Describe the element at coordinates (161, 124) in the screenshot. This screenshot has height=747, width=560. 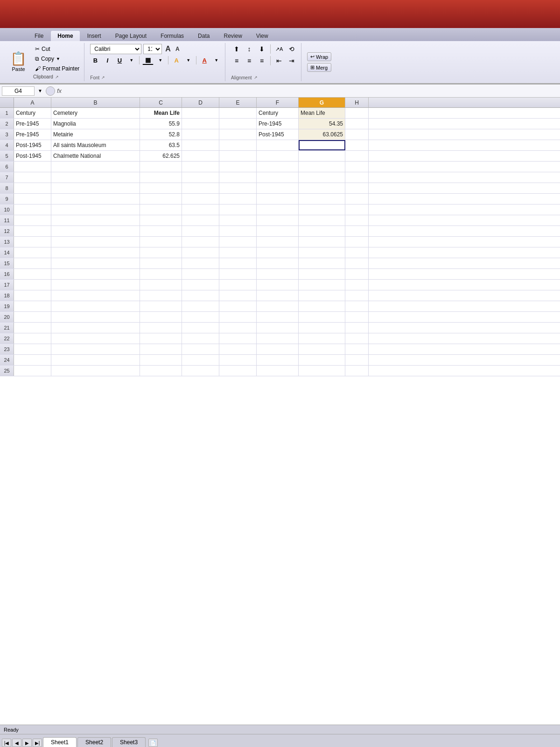
I see `list-item: 55.9` at that location.